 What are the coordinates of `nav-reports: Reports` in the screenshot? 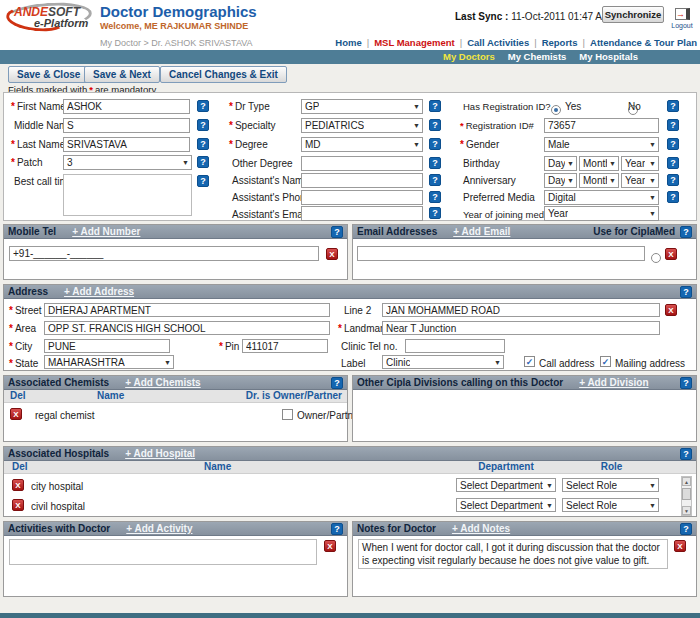 It's located at (560, 42).